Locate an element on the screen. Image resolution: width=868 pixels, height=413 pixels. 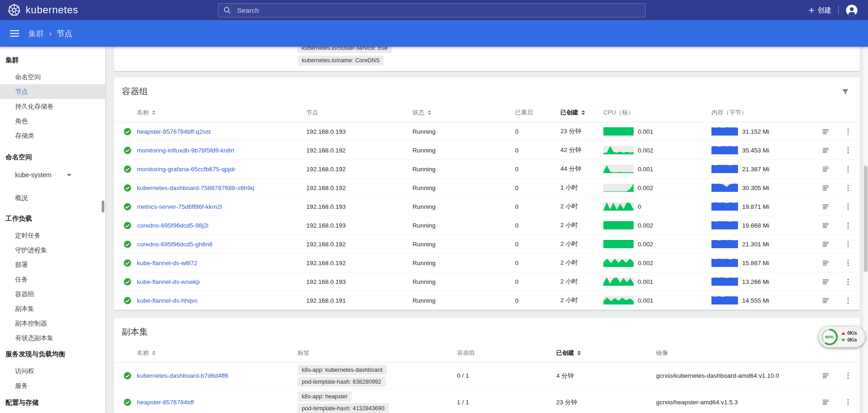
pod-name-link: kube-flannel-ds-hhqvc is located at coordinates (168, 300).